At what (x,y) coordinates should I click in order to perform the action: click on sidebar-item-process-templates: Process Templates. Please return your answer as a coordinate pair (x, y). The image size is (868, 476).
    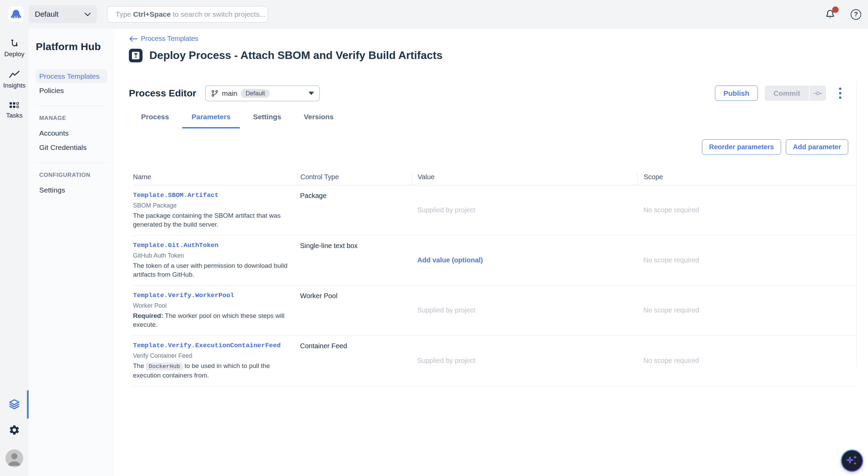
    Looking at the image, I should click on (72, 76).